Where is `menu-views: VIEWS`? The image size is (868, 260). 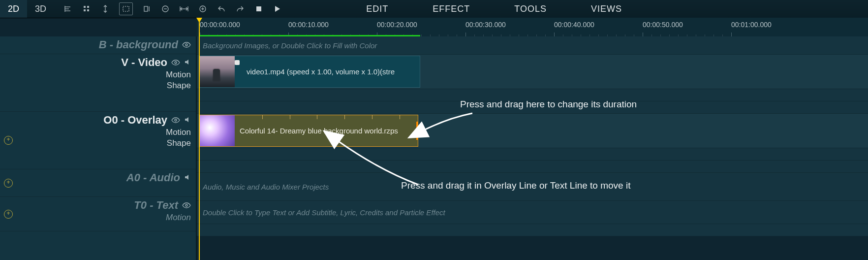
menu-views: VIEWS is located at coordinates (606, 9).